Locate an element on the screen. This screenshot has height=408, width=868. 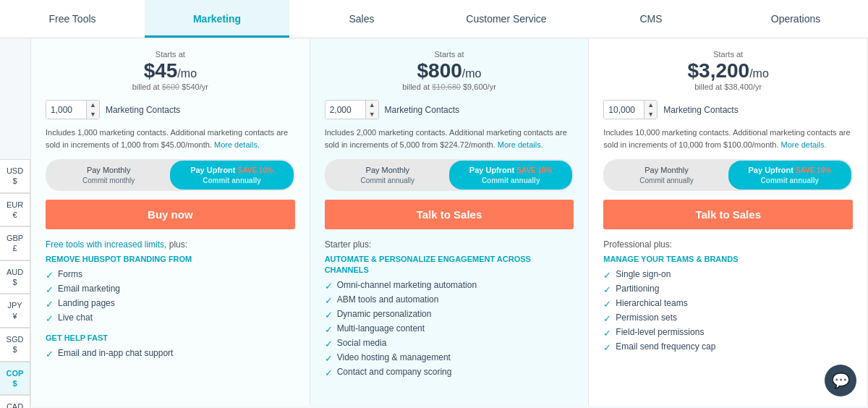
professional-contacts-input is located at coordinates (346, 110).